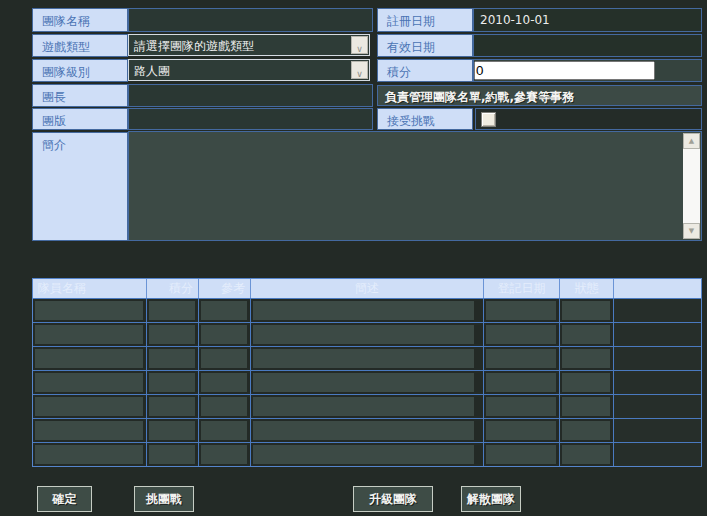  What do you see at coordinates (80, 186) in the screenshot?
I see `intro-label: 簡介` at bounding box center [80, 186].